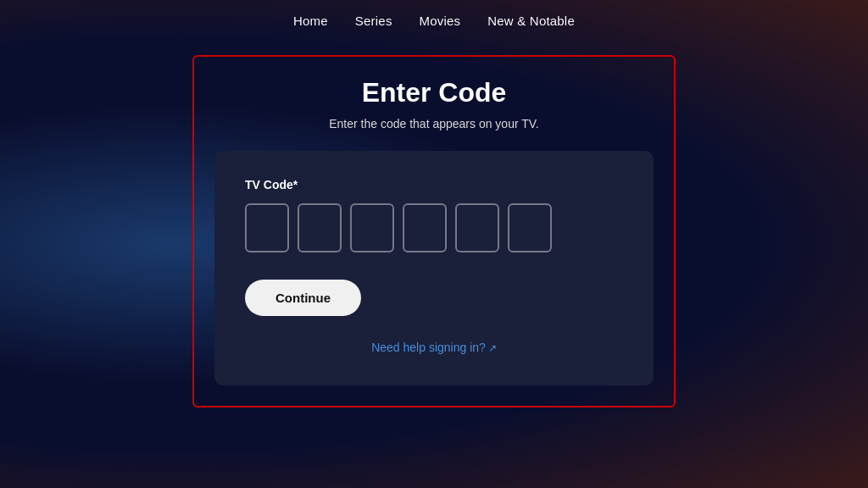 The image size is (868, 488). What do you see at coordinates (531, 20) in the screenshot?
I see `nav-new-notable: New & Notable` at bounding box center [531, 20].